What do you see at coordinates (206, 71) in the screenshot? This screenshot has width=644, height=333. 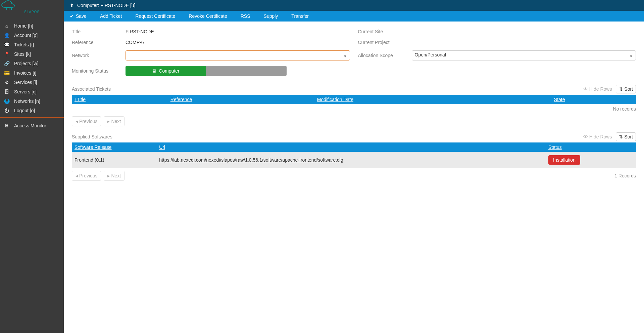 I see `monitor-status-bar: 🖥 Computer` at bounding box center [206, 71].